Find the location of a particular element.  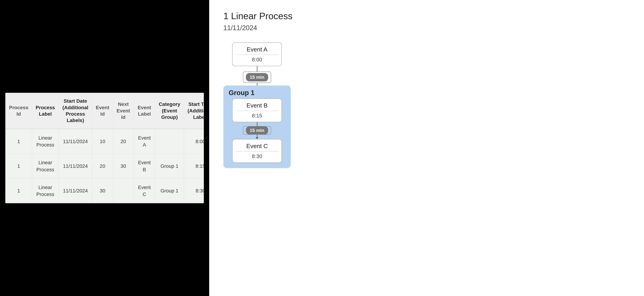

event-c-name: Event C is located at coordinates (257, 145).